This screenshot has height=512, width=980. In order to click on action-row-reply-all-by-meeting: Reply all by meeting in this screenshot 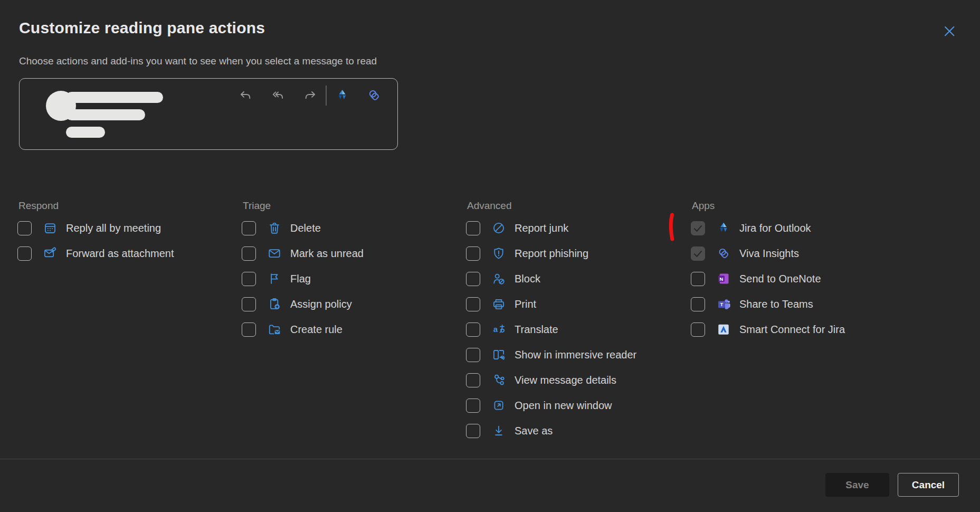, I will do `click(96, 228)`.